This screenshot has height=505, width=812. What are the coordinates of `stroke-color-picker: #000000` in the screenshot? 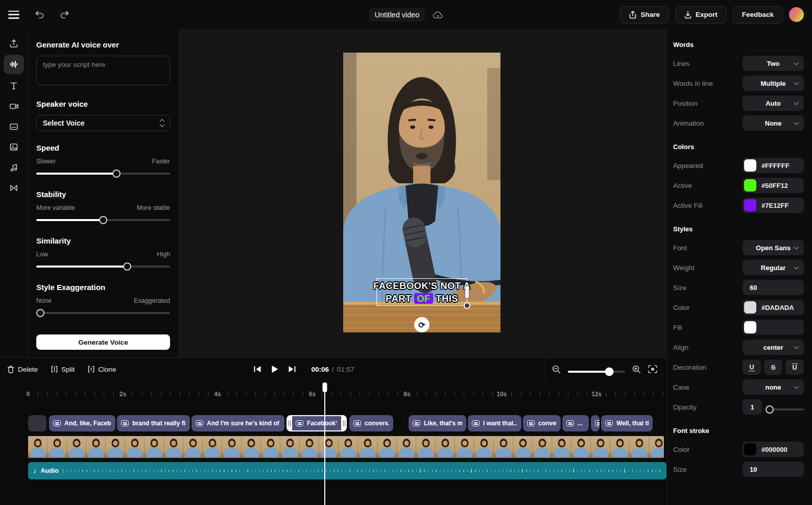 It's located at (773, 449).